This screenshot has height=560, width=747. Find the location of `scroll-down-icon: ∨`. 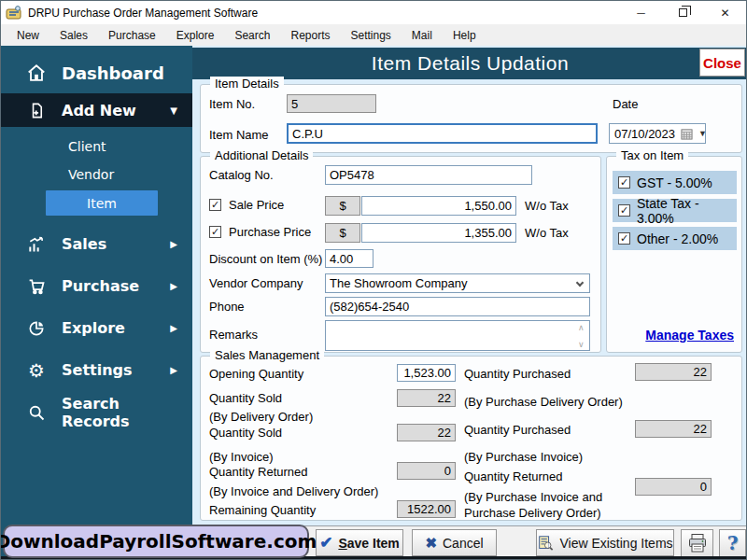

scroll-down-icon: ∨ is located at coordinates (581, 344).